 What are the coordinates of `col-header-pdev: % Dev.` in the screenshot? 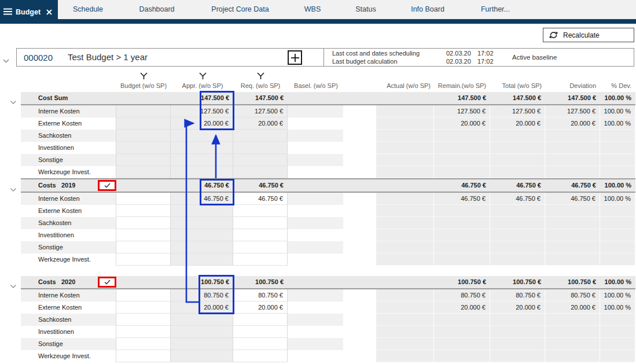 It's located at (608, 86).